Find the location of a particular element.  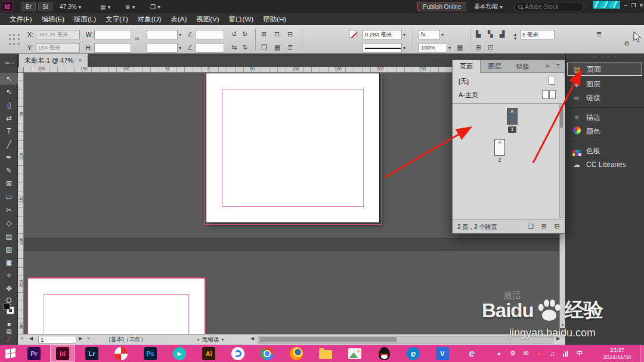

constrain-link-icon: ∞ is located at coordinates (137, 38).